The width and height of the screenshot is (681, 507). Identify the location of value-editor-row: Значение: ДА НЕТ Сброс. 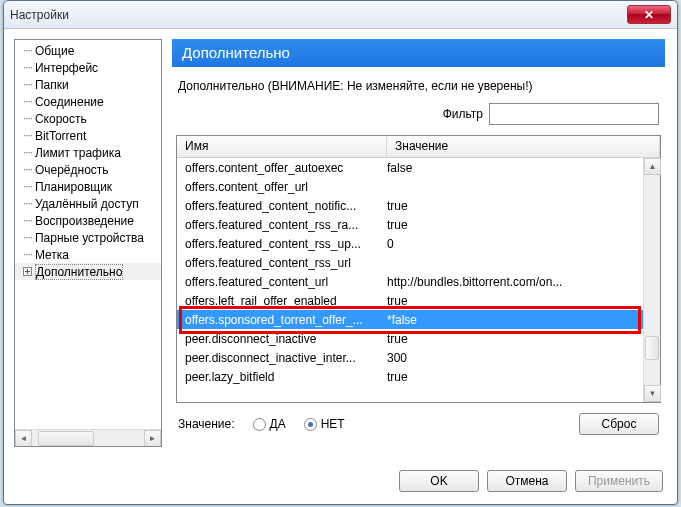
(418, 424).